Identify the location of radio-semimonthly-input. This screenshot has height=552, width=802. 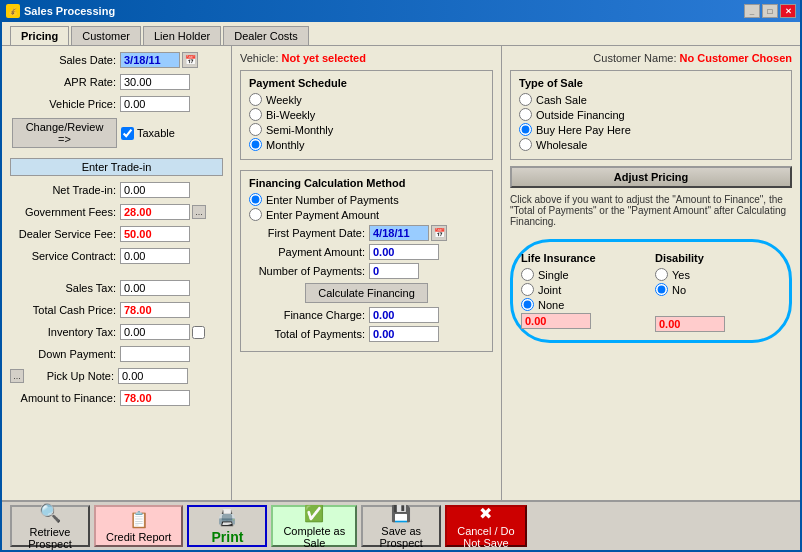
(256, 130).